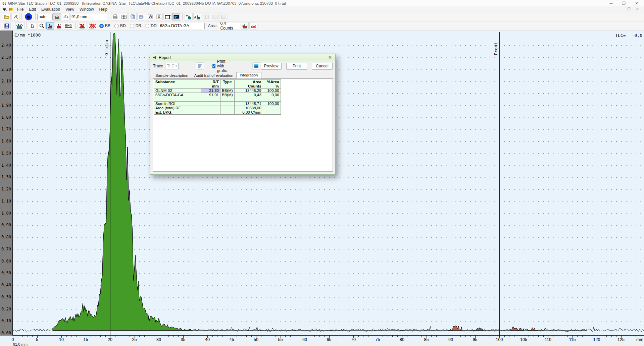 The image size is (644, 346). Describe the element at coordinates (182, 26) in the screenshot. I see `substance-input: 68Ga-DOTA-GA` at that location.